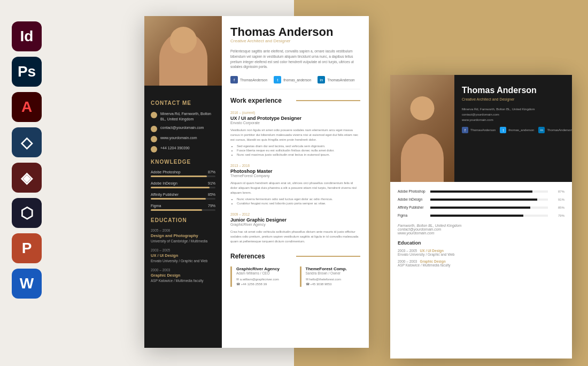 The width and height of the screenshot is (588, 366). Describe the element at coordinates (183, 128) in the screenshot. I see `contact-email: contact@yourdomain.com` at that location.